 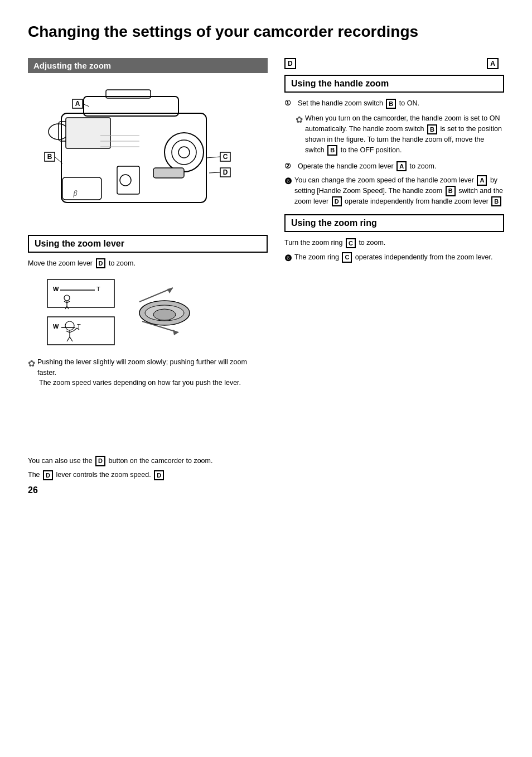 What do you see at coordinates (159, 475) in the screenshot?
I see `bottom-badge-d3: D` at bounding box center [159, 475].